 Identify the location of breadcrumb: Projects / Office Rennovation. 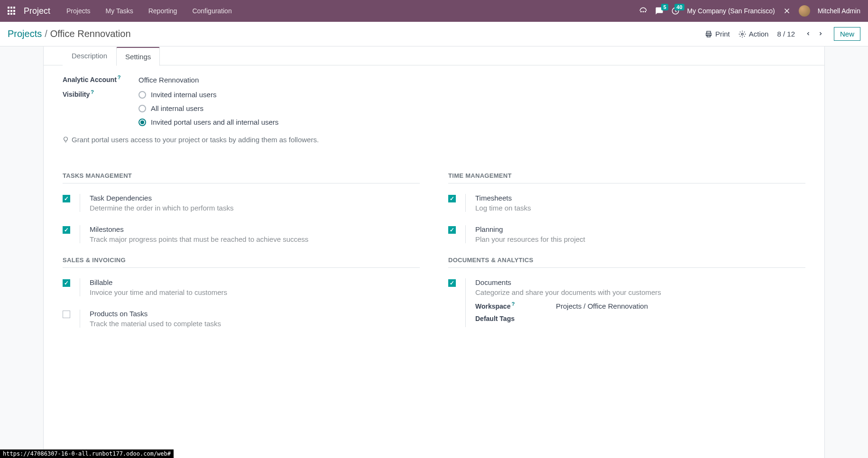
(69, 34).